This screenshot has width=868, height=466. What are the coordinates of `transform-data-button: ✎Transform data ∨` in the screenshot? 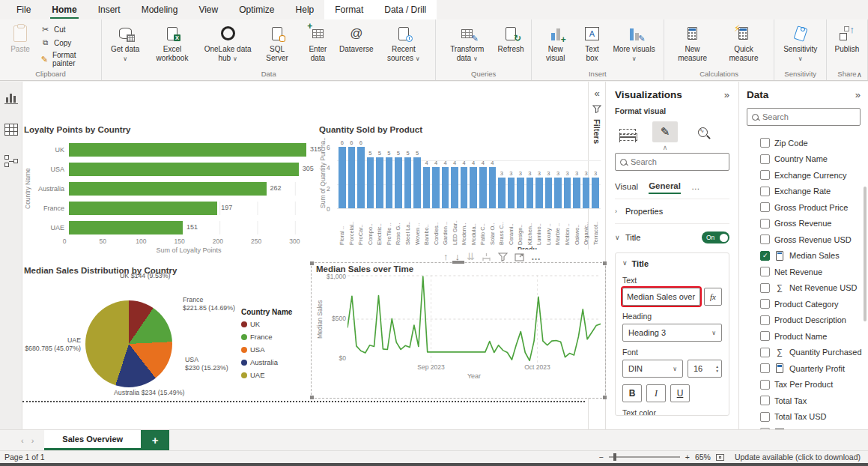 It's located at (467, 43).